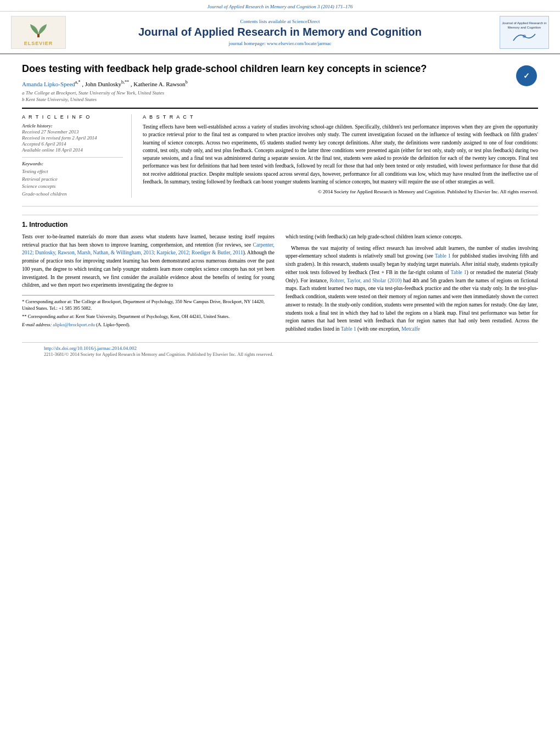 The image size is (560, 742). What do you see at coordinates (77, 156) in the screenshot?
I see `article-info-column: A R T I C L E I N F O Article history: R…` at bounding box center [77, 156].